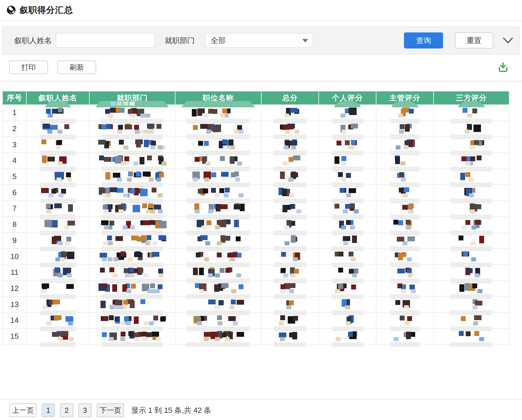 This screenshot has height=420, width=522. What do you see at coordinates (290, 98) in the screenshot?
I see `column-header-4: 总分` at bounding box center [290, 98].